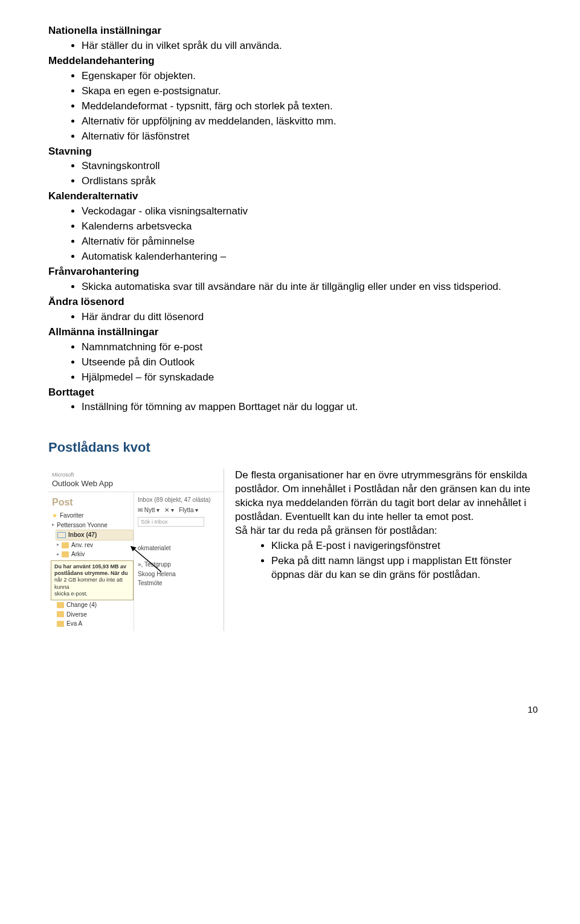  What do you see at coordinates (71, 594) in the screenshot?
I see `tooltip-line: skicka e-post.` at bounding box center [71, 594].